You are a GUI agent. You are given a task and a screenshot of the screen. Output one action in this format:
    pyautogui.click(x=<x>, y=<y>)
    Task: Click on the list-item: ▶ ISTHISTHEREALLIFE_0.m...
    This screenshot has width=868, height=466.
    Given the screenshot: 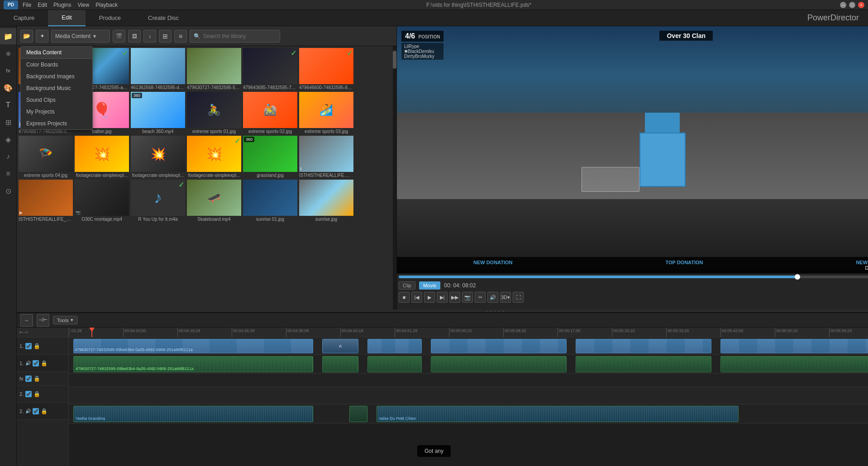 What is the action you would take?
    pyautogui.click(x=46, y=201)
    